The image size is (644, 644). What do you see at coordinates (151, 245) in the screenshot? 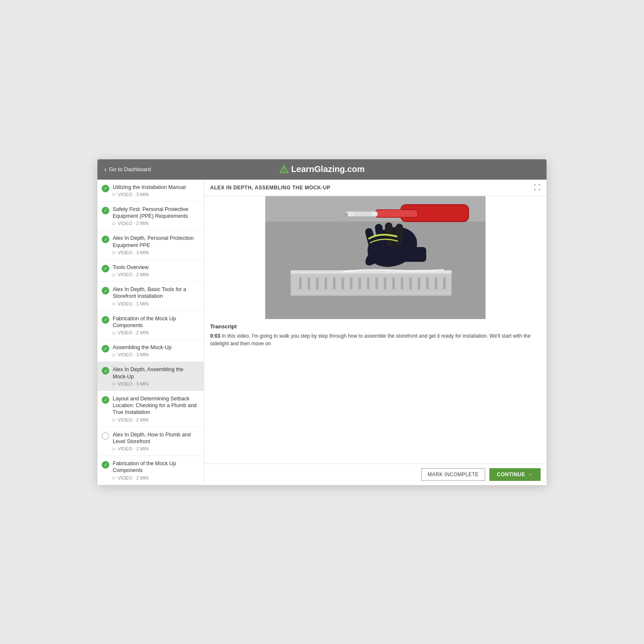
I see `sidebar-item-2: ✓Alex In Depth, Personal Protection Equi…` at bounding box center [151, 245].